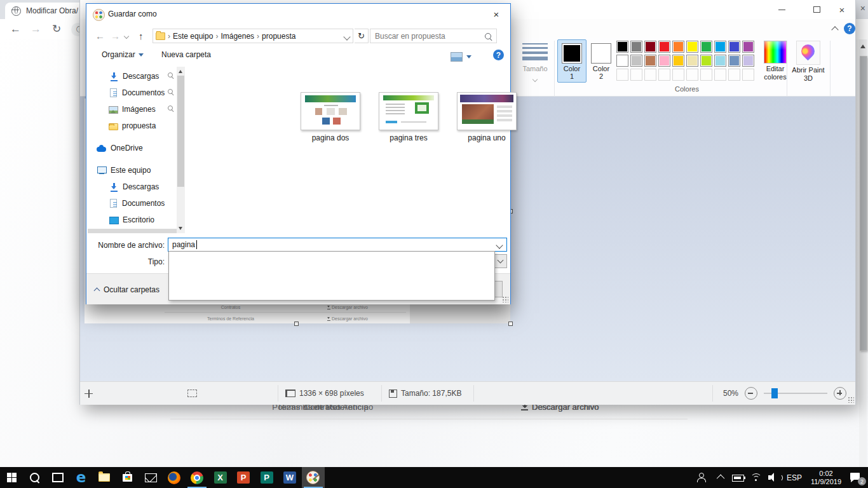  I want to click on edit-colors-button: Editar colores, so click(775, 60).